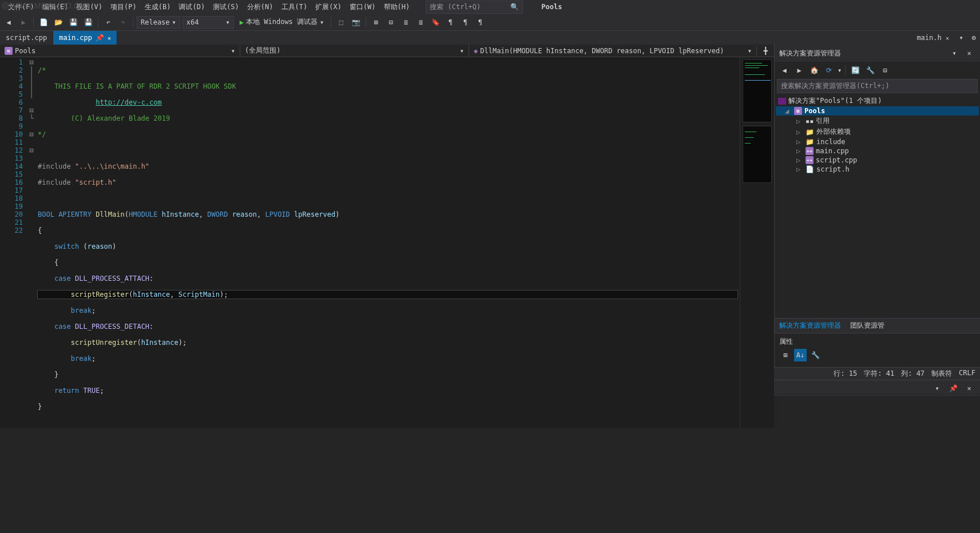 The height and width of the screenshot is (533, 980). Describe the element at coordinates (877, 206) in the screenshot. I see `solution-explorer: 解决方案资源管理器 ▾ ✕ ◀ ▶ 🏠 ⟳ ▾ 🔄 🔧 ⊟ 搜索解决方案资源管理…` at that location.